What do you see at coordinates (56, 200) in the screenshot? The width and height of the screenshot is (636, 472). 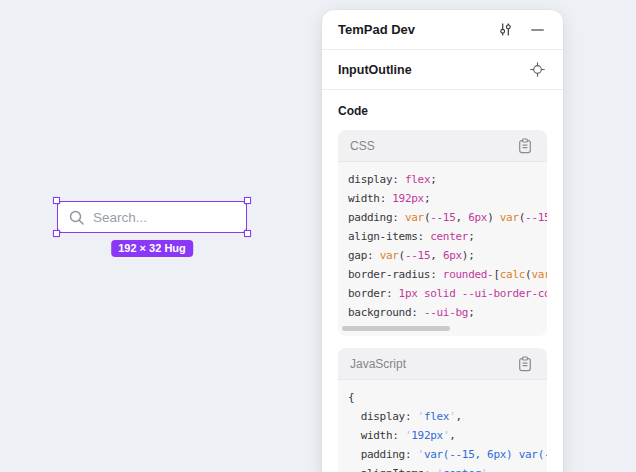 I see `selection-handle-top-left` at bounding box center [56, 200].